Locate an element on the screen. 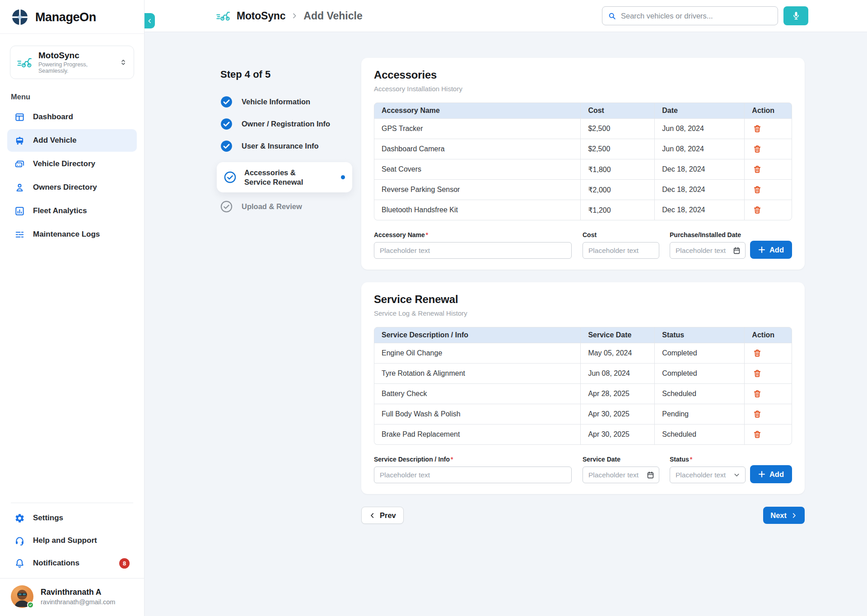 This screenshot has height=616, width=867. required-marker: * is located at coordinates (452, 459).